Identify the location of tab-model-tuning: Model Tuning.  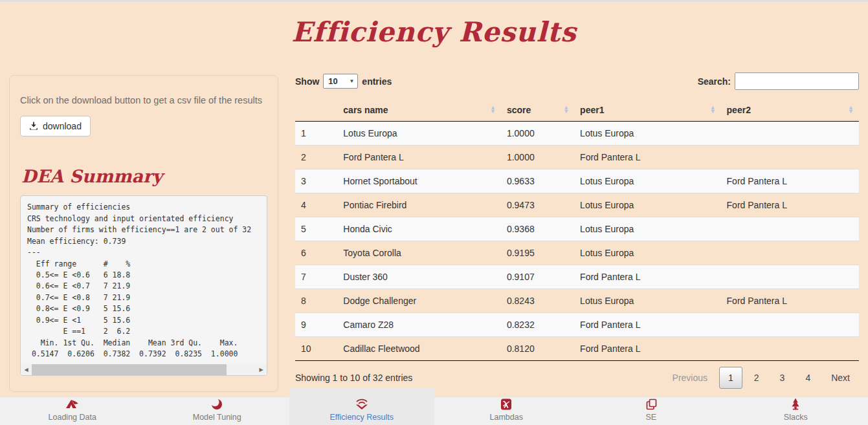
(217, 406).